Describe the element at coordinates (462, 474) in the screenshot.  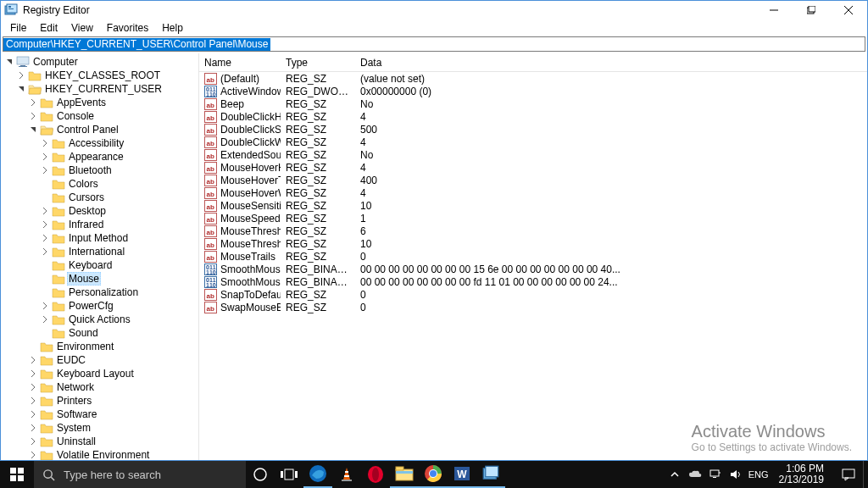
I see `taskbar-app-word: W` at that location.